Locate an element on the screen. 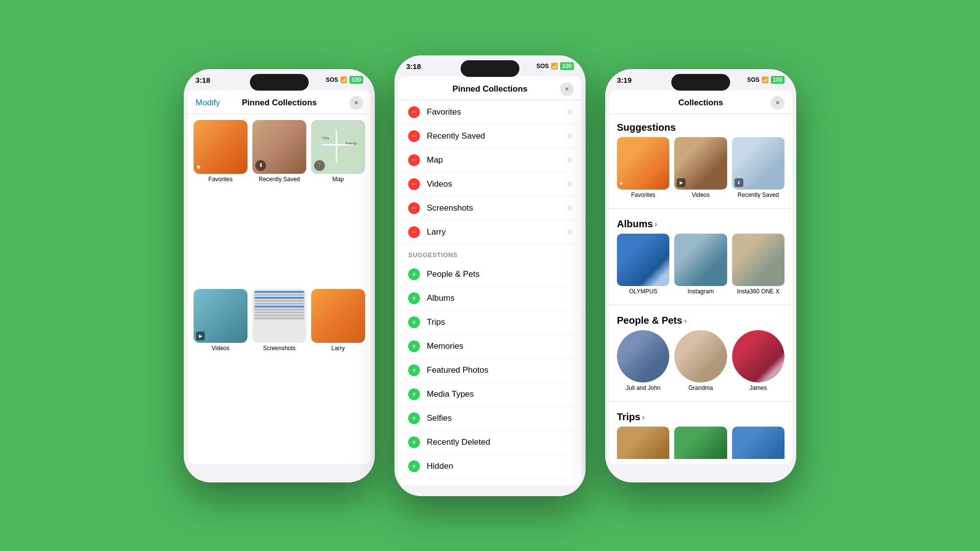 This screenshot has height=551, width=980. add-btn-media-types: + is located at coordinates (414, 394).